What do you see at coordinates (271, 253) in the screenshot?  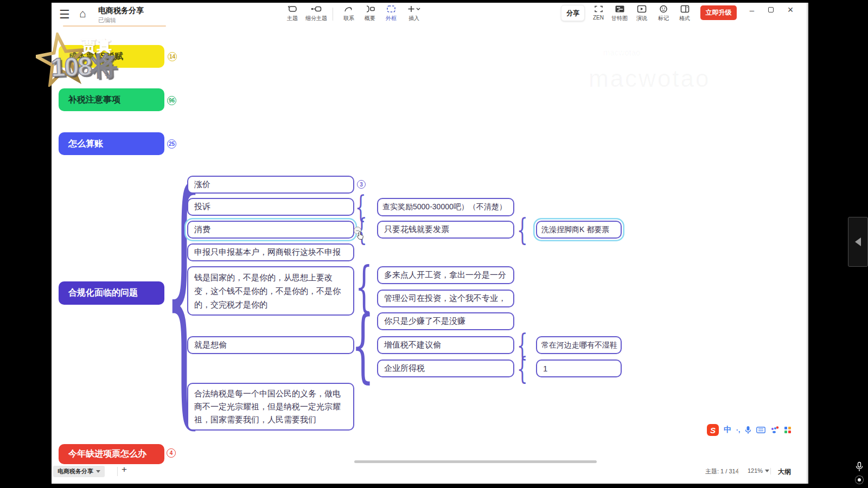 I see `node-declare-basic-account: 申报只申报基本户，网商银行这块不申报` at bounding box center [271, 253].